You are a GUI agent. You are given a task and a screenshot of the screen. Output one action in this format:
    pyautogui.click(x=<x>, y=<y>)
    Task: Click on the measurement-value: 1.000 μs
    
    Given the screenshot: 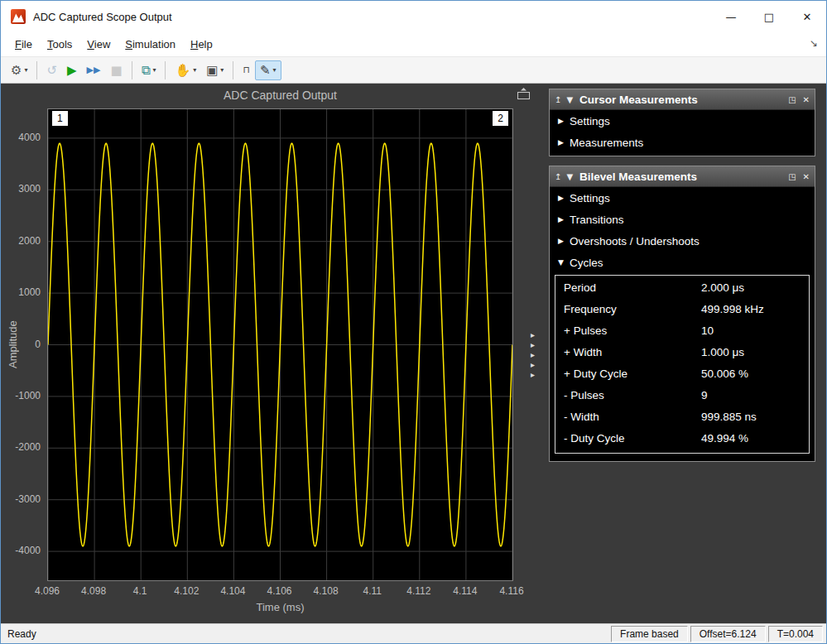 What is the action you would take?
    pyautogui.click(x=723, y=353)
    